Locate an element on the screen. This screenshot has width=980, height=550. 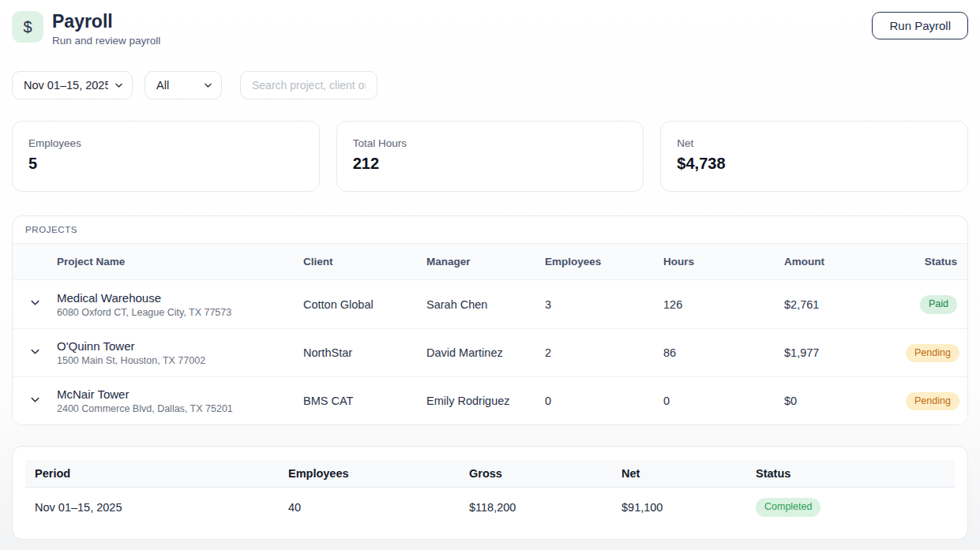
manager-cell: David Martinez is located at coordinates (486, 353).